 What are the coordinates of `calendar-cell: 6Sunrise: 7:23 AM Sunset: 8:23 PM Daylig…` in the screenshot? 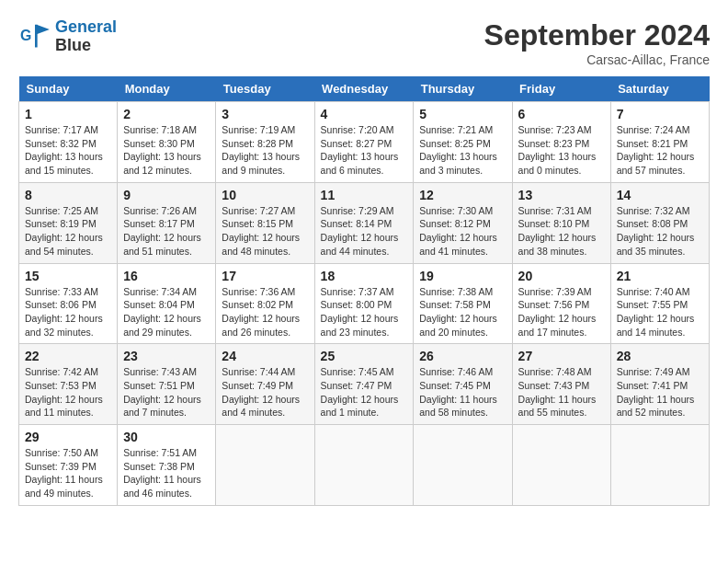 It's located at (561, 143).